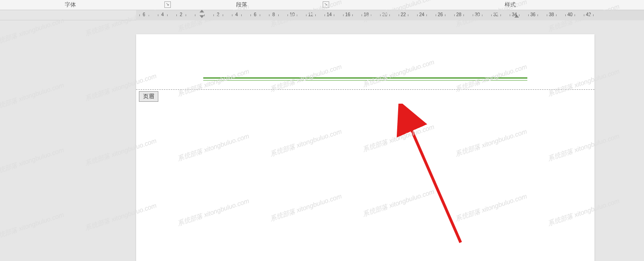 The height and width of the screenshot is (261, 644). What do you see at coordinates (510, 5) in the screenshot?
I see `ribbon-group-style-label: 样式` at bounding box center [510, 5].